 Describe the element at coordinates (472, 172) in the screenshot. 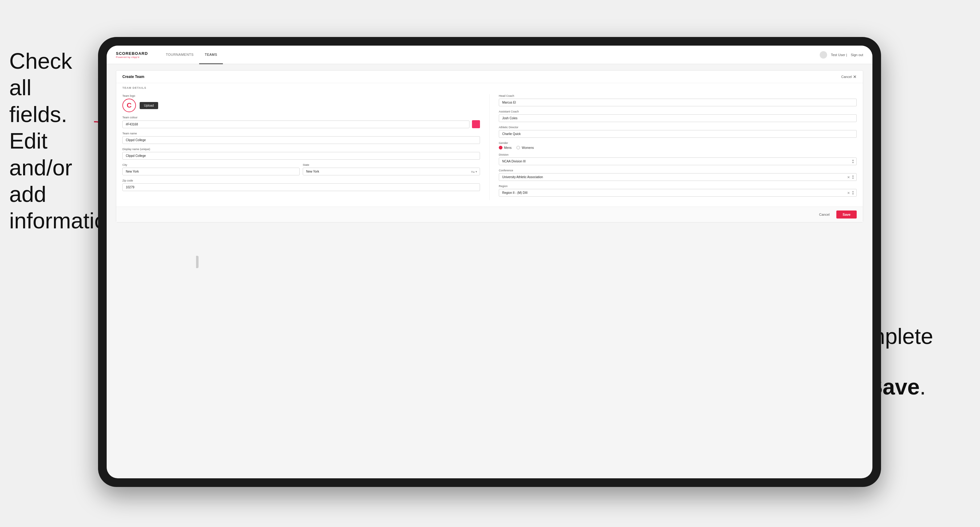

I see `state-clear-icon: ✕` at that location.